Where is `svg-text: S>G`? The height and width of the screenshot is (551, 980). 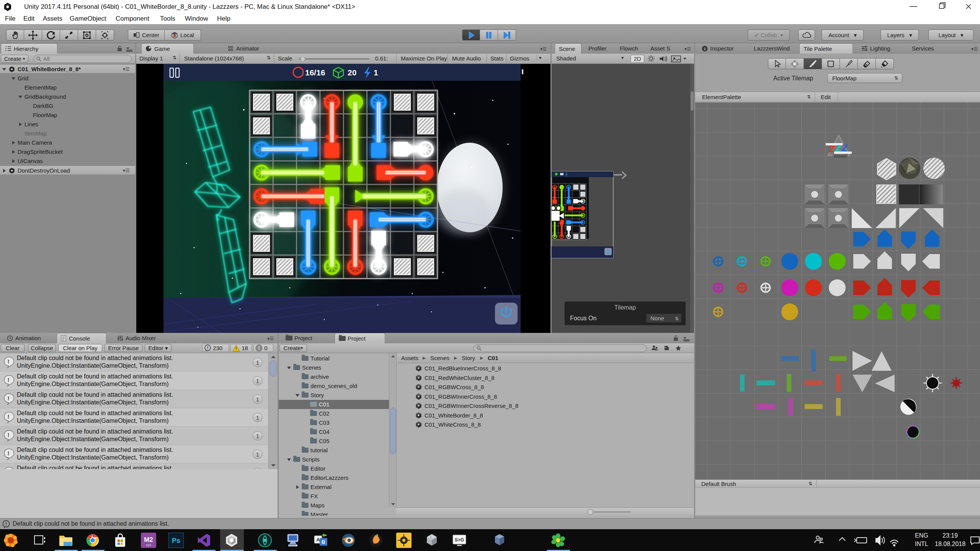 svg-text: S>G is located at coordinates (459, 540).